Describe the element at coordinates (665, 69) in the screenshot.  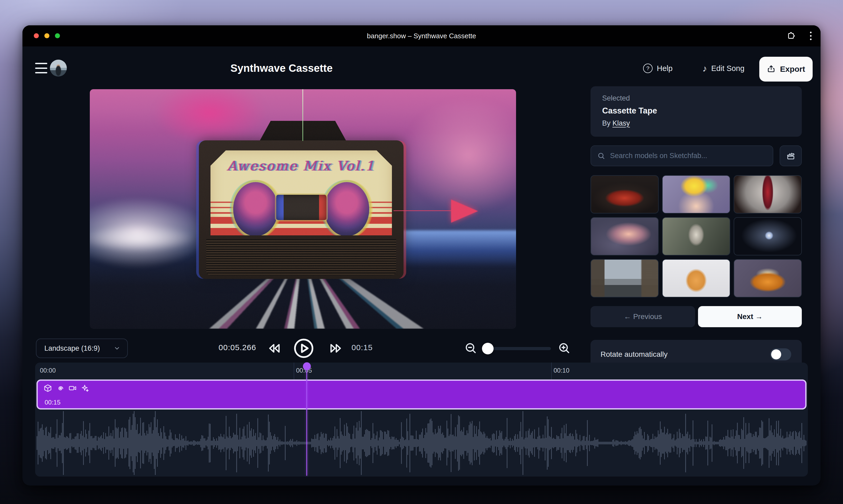
I see `help-label: Help` at that location.